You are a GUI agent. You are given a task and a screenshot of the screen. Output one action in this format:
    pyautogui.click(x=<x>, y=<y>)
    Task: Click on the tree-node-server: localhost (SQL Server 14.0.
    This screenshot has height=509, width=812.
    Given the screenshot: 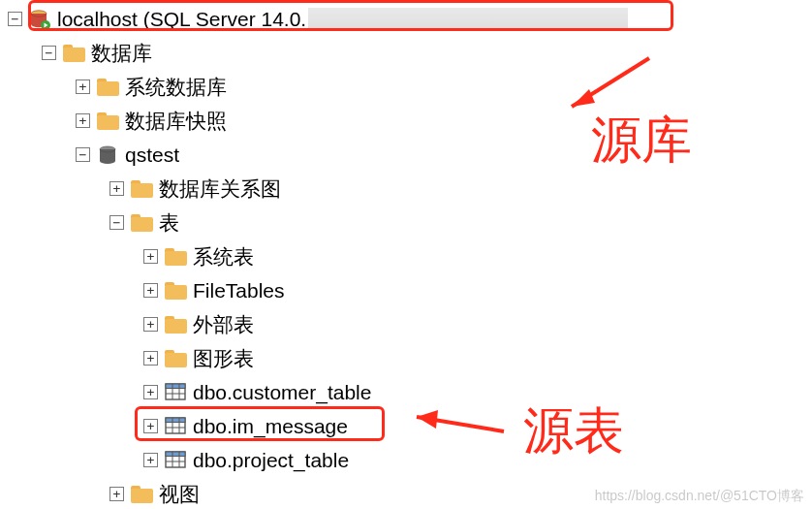 What is the action you would take?
    pyautogui.click(x=406, y=19)
    